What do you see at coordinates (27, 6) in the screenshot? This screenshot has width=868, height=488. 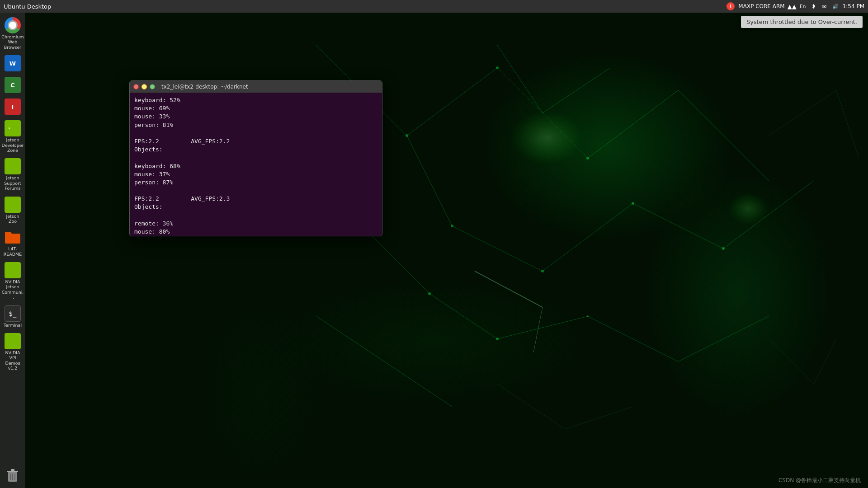 I see `taskbar-left: Ubuntu Desktop` at bounding box center [27, 6].